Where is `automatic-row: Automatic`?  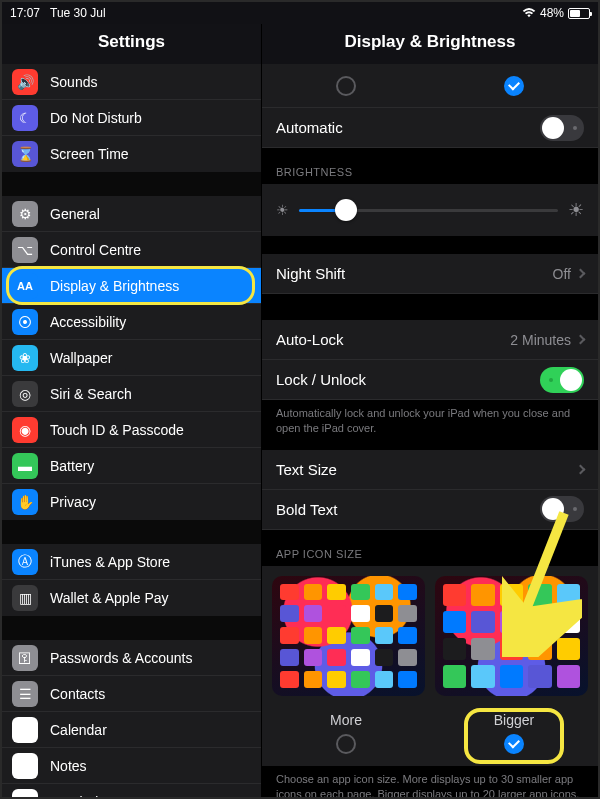 automatic-row: Automatic is located at coordinates (430, 128).